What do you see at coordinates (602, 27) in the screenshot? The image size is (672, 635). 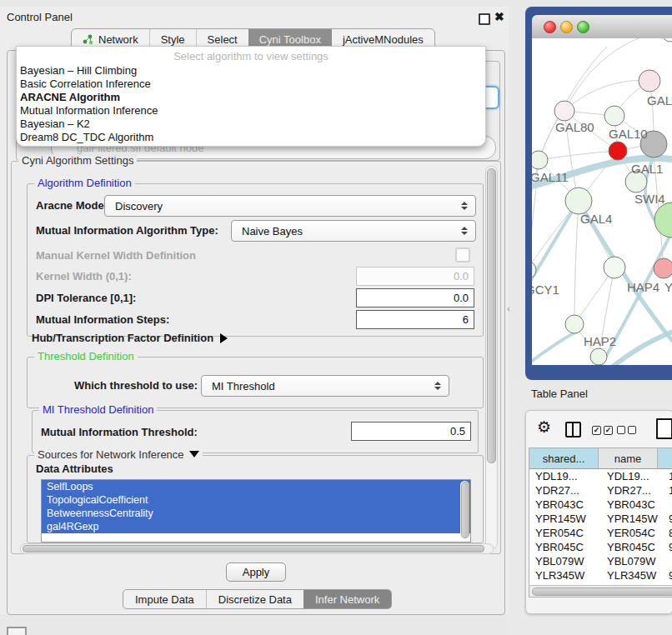 I see `network-window-titlebar` at bounding box center [602, 27].